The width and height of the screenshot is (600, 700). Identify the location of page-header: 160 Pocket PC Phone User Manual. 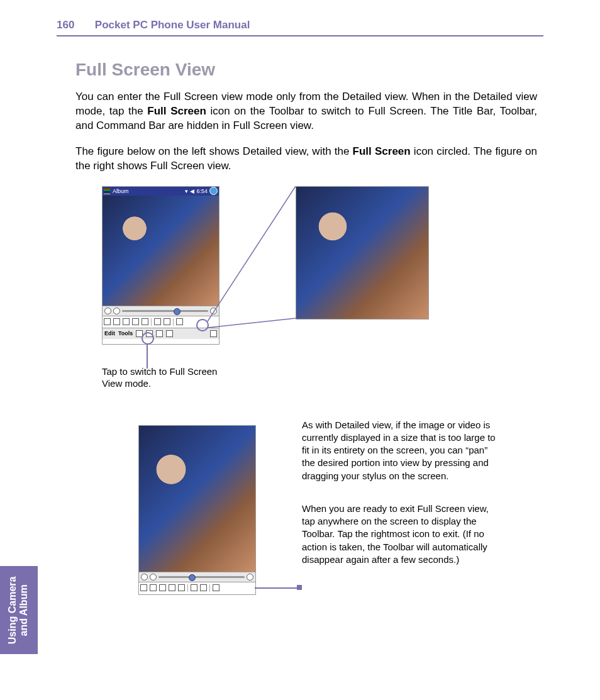
(300, 28).